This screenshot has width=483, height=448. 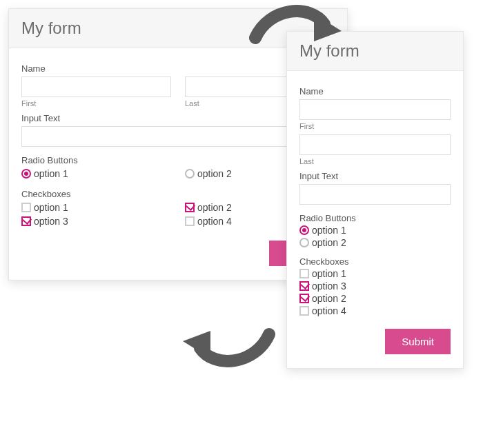 I want to click on checkbox-option: option 3, so click(x=375, y=286).